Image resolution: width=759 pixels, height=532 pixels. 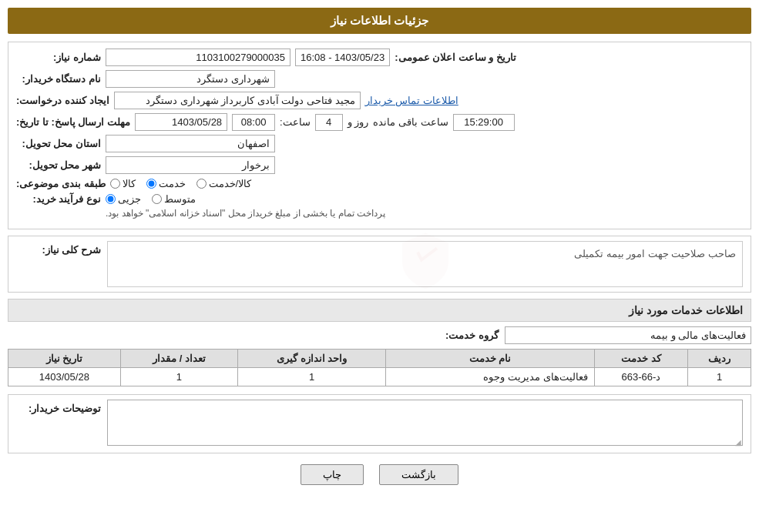 What do you see at coordinates (379, 310) in the screenshot?
I see `services-section-title: اطلاعات خدمات مورد نیاز` at bounding box center [379, 310].